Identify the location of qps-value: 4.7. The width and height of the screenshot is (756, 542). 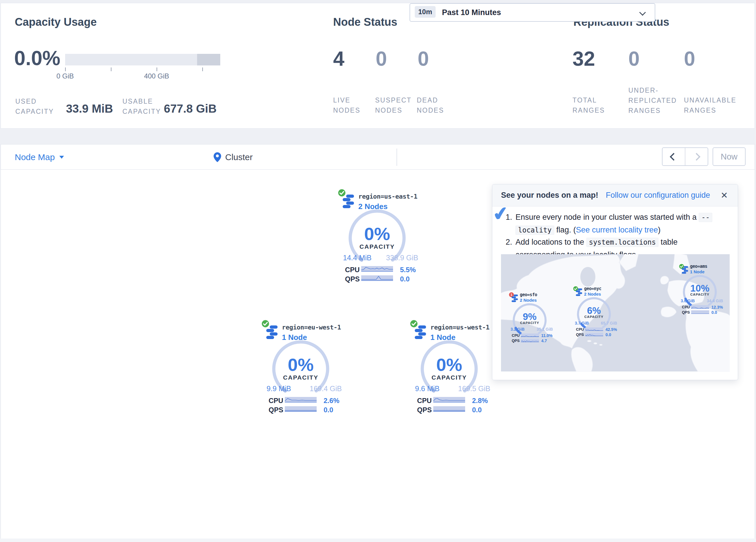
(544, 341).